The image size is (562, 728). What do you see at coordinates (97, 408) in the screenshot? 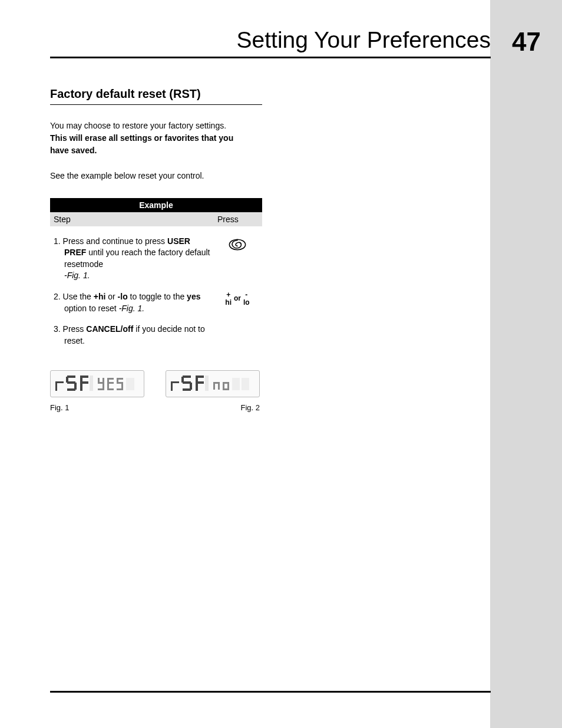
I see `figure-1-label: Fig. 1` at bounding box center [97, 408].